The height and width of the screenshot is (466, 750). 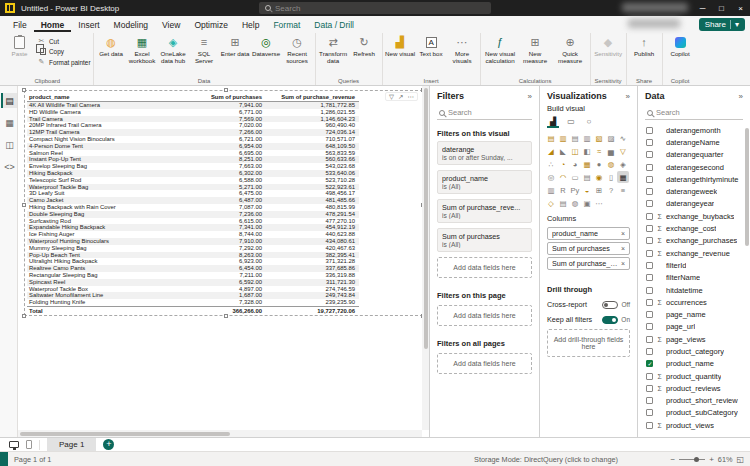 I want to click on visual-type-icon: ◕, so click(x=575, y=164).